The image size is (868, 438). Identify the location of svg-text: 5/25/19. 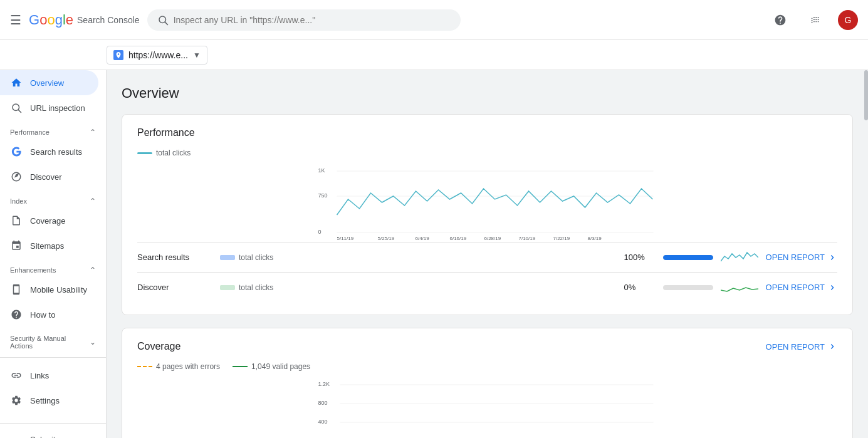
(386, 238).